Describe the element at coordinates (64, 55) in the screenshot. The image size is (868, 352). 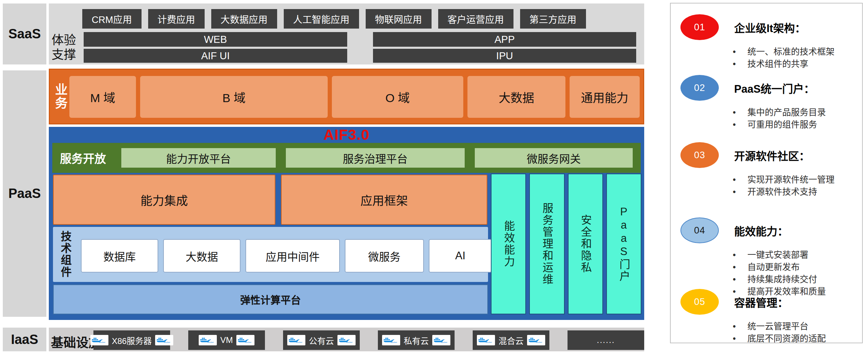
I see `experience-support-line2: 支撑` at that location.